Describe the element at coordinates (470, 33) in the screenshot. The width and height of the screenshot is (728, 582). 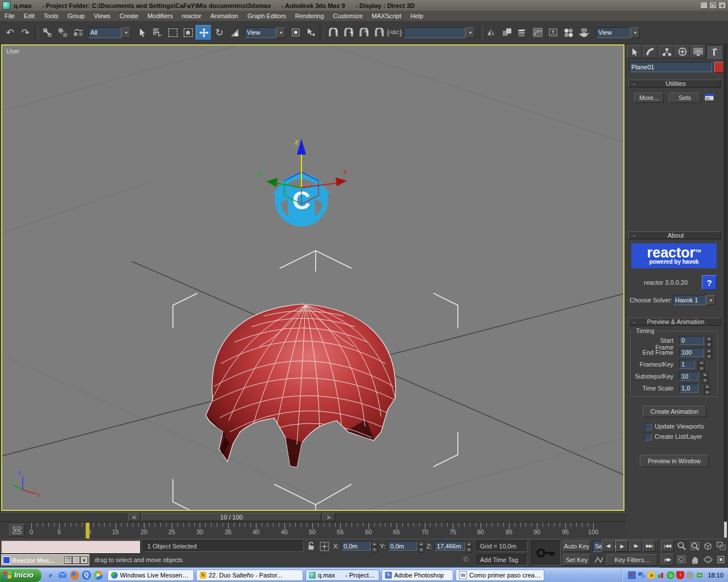
I see `named-sets-arrow-icon: ▼` at that location.